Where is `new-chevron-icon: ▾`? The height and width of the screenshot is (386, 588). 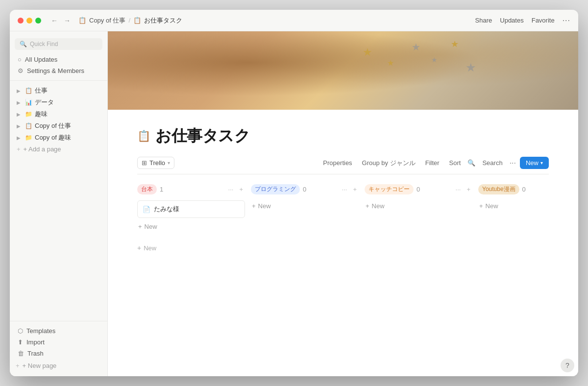 new-chevron-icon: ▾ is located at coordinates (542, 163).